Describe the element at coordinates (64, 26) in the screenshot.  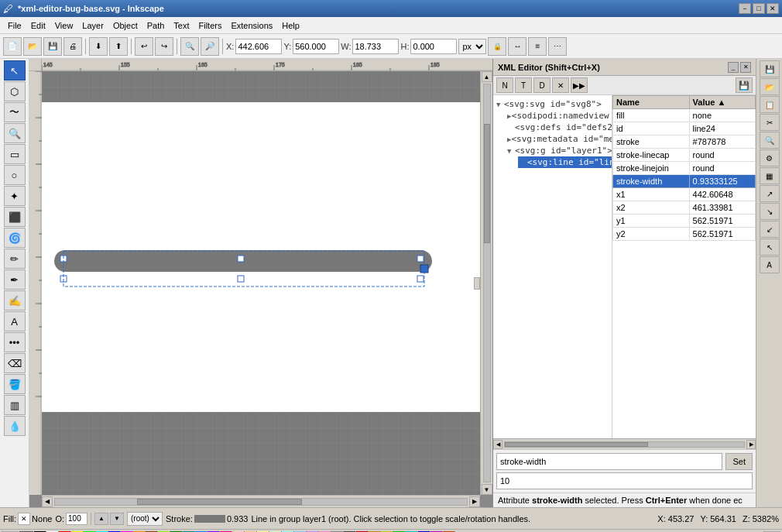
I see `menu-view: View` at that location.